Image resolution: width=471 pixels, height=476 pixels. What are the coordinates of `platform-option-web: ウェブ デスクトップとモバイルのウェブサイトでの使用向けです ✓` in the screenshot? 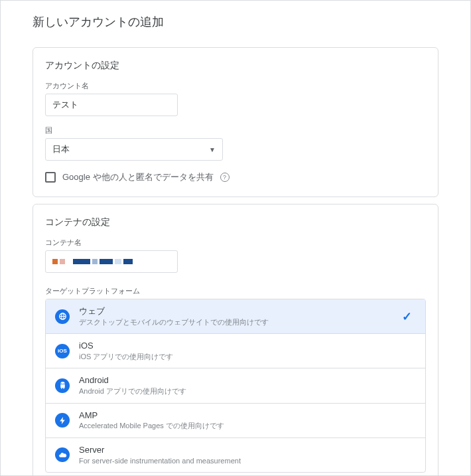 It's located at (236, 317).